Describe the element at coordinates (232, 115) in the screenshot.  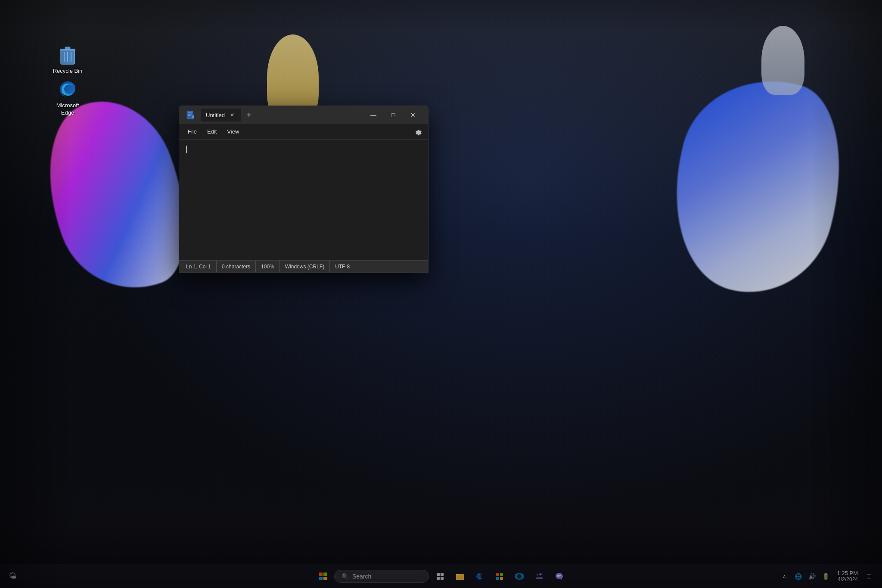
I see `tab-close-button: ✕` at that location.